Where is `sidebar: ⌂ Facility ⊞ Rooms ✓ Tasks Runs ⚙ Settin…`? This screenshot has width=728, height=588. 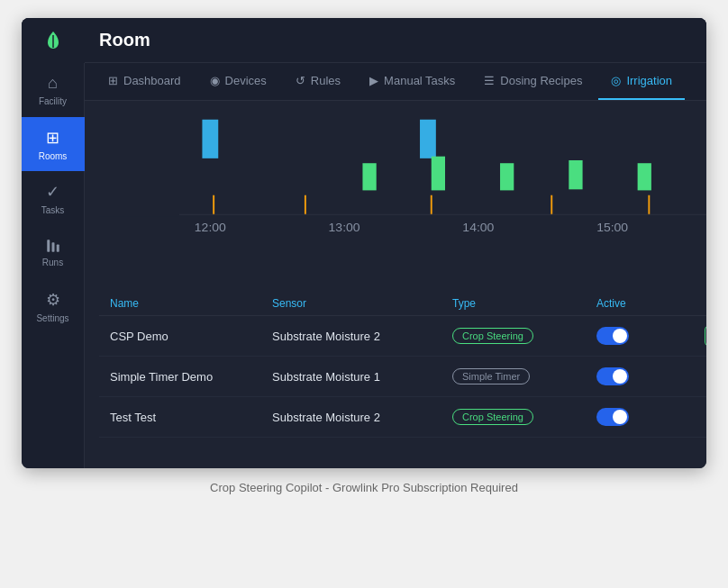 sidebar: ⌂ Facility ⊞ Rooms ✓ Tasks Runs ⚙ Settin… is located at coordinates (53, 243).